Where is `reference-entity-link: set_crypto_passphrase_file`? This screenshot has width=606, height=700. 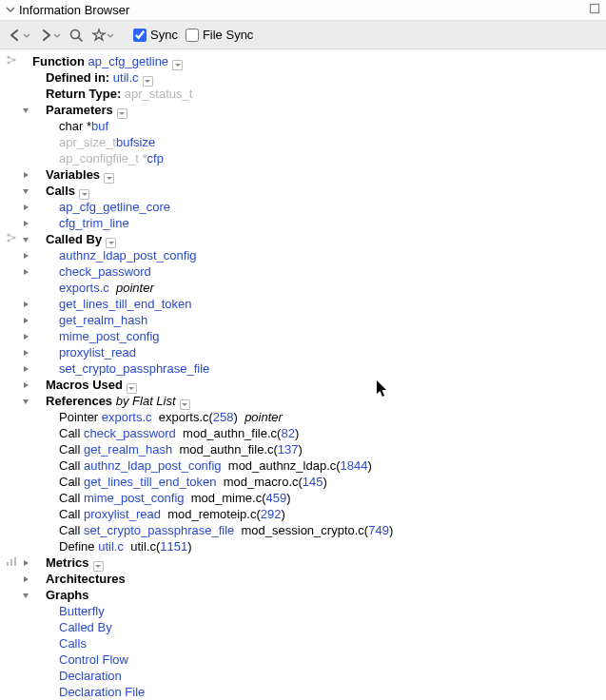
reference-entity-link: set_crypto_passphrase_file is located at coordinates (159, 531).